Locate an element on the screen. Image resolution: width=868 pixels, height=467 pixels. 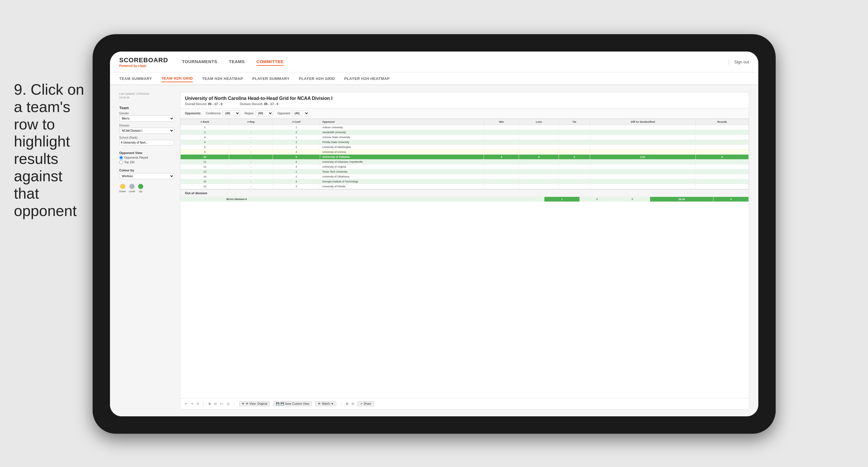
cell-conf: 1 is located at coordinates (296, 127).